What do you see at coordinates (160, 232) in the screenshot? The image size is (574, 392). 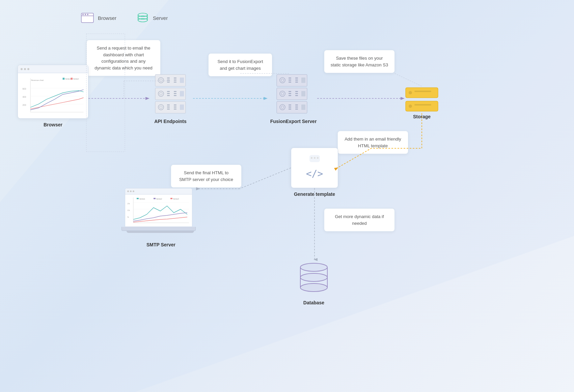 I see `laptop-foot` at bounding box center [160, 232].